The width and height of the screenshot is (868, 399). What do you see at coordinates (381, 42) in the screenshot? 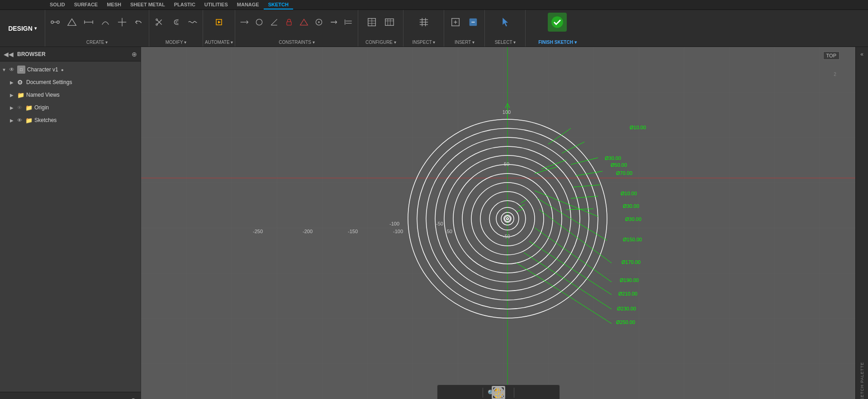
I see `configure-label: CONFIGURE ▾` at bounding box center [381, 42].